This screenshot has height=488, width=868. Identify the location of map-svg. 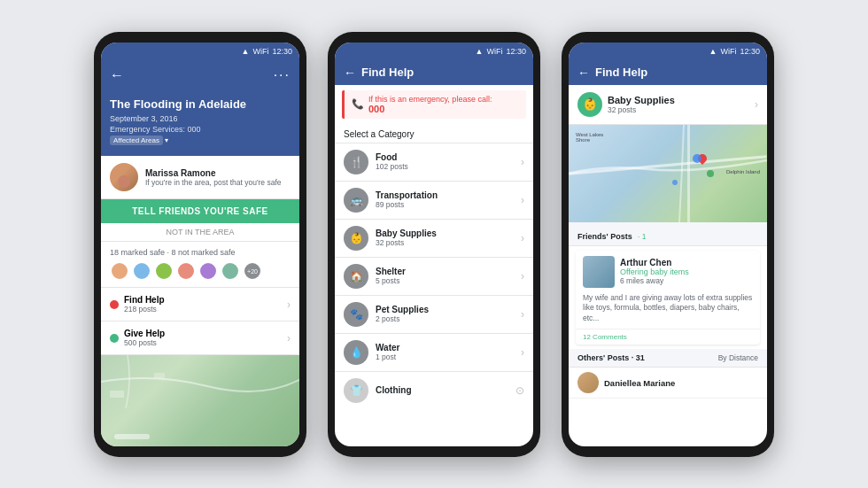
(668, 174).